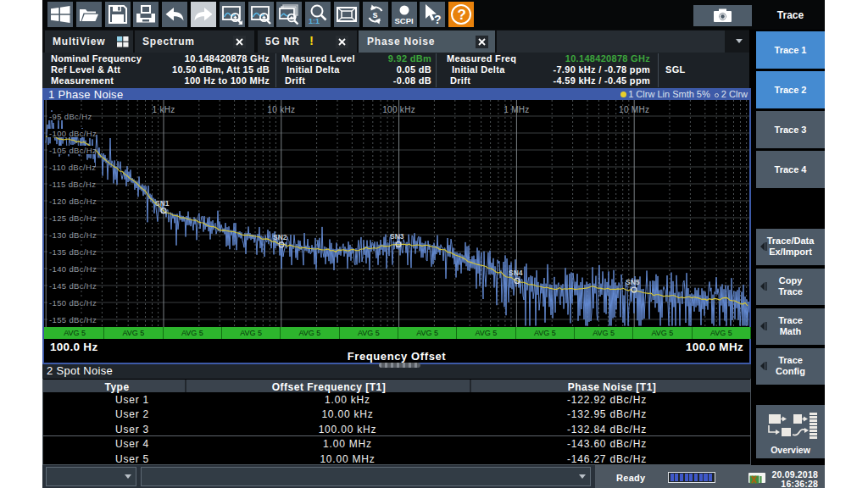 Image resolution: width=868 pixels, height=488 pixels. I want to click on svg-text: SN3, so click(397, 236).